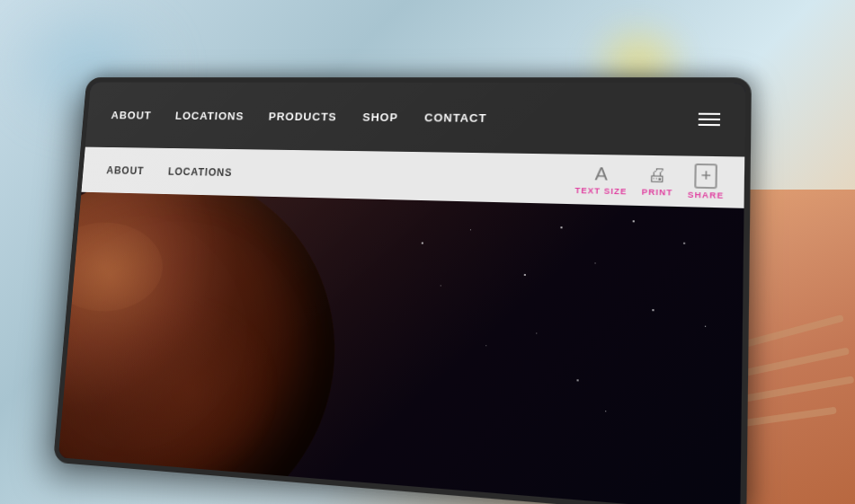 This screenshot has height=504, width=855. I want to click on hamburger-menu-button, so click(709, 120).